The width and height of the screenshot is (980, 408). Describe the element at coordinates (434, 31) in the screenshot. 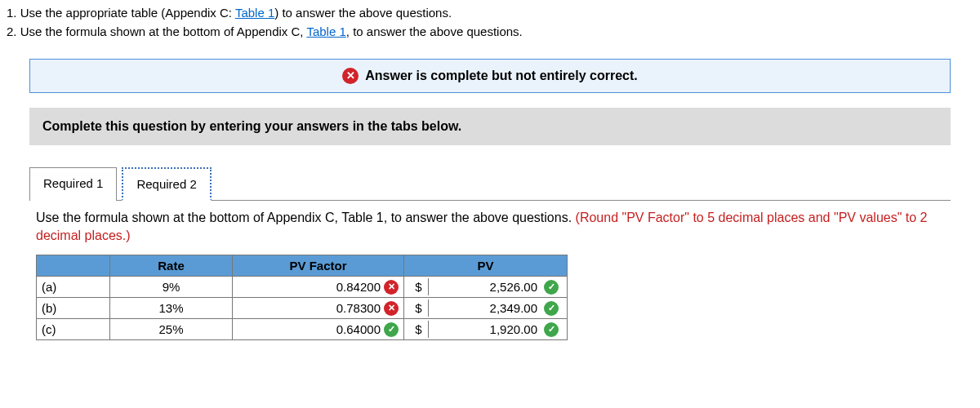

I see `instr2-suffix: , to answer the above questions.` at that location.